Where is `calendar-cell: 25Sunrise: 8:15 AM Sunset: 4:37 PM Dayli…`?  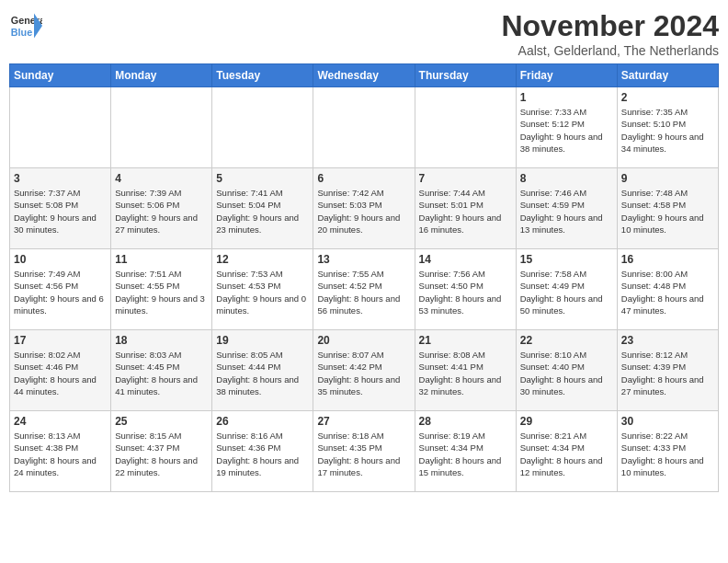
calendar-cell: 25Sunrise: 8:15 AM Sunset: 4:37 PM Dayli… is located at coordinates (162, 452).